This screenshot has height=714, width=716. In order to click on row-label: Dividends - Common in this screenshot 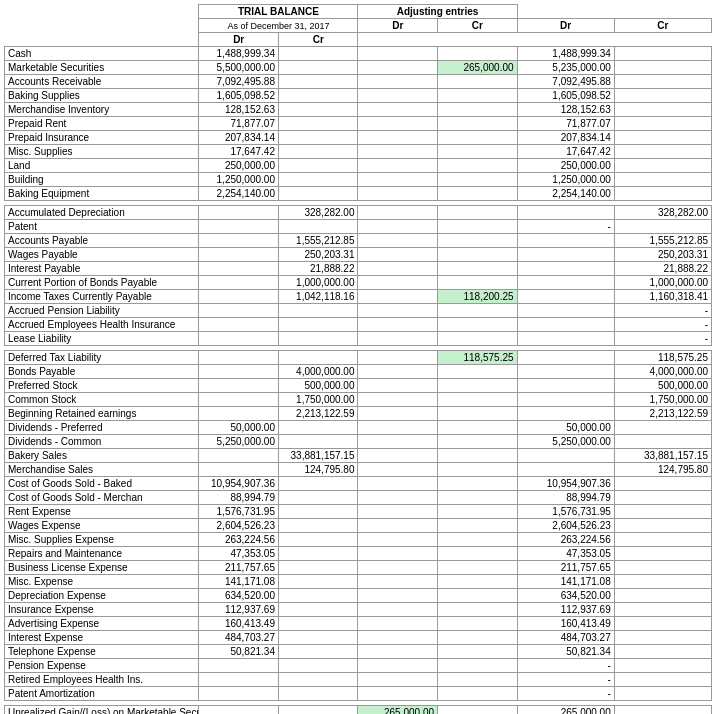, I will do `click(102, 442)`.